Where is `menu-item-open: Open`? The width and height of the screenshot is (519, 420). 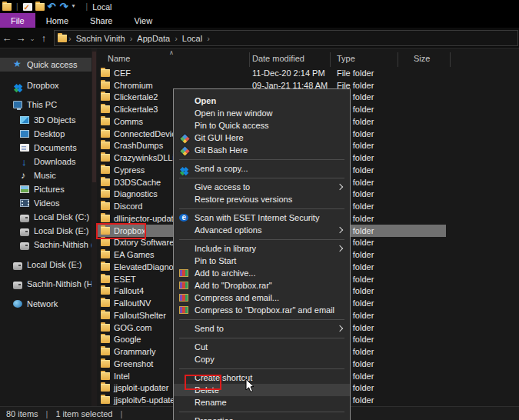
menu-item-open: Open is located at coordinates (261, 101).